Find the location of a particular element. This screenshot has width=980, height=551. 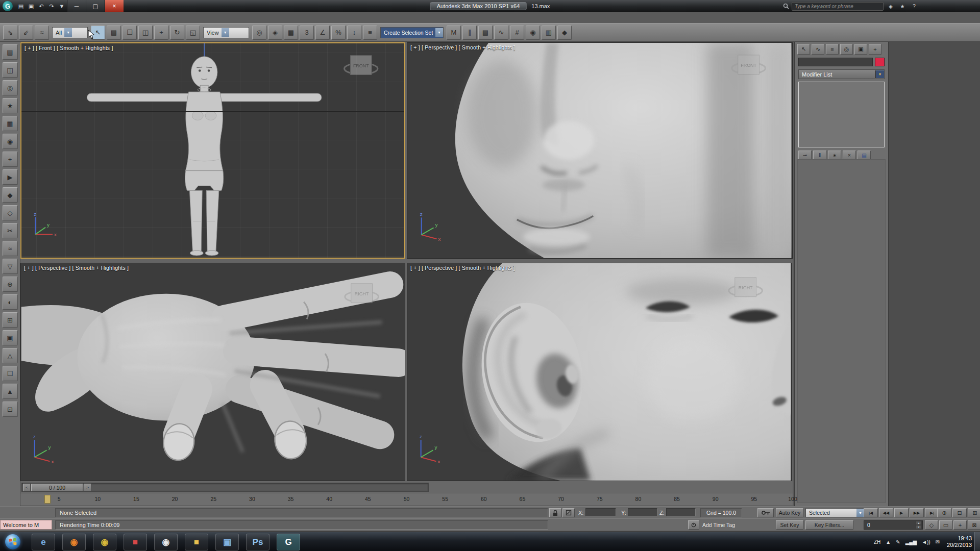

media-tool-icon: ■ is located at coordinates (135, 542).